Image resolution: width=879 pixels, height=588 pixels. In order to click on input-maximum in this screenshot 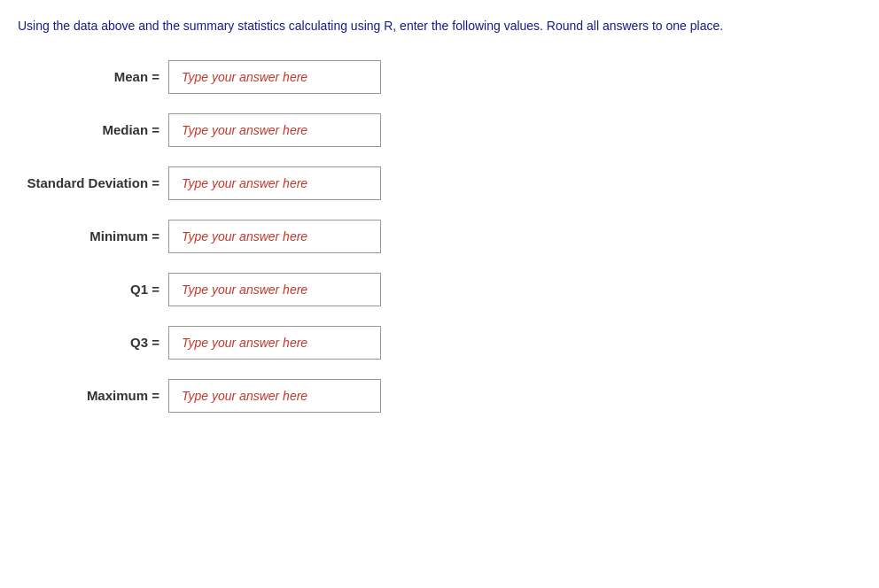, I will do `click(275, 396)`.